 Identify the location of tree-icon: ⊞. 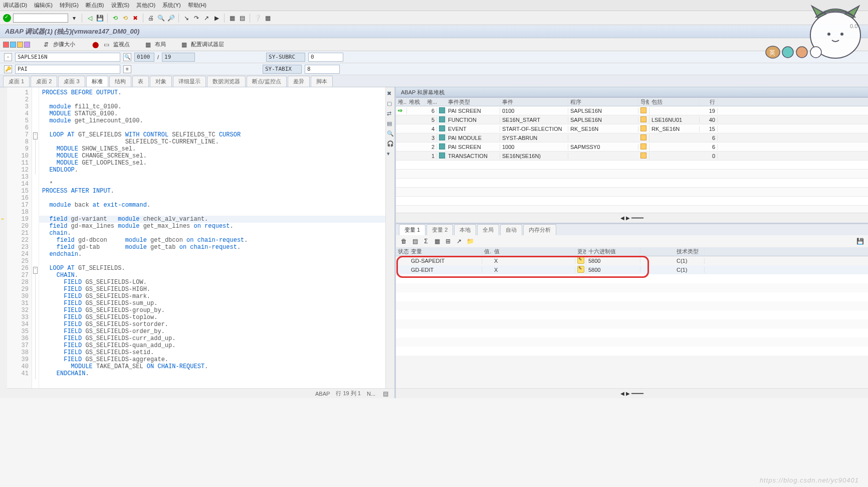
(448, 241).